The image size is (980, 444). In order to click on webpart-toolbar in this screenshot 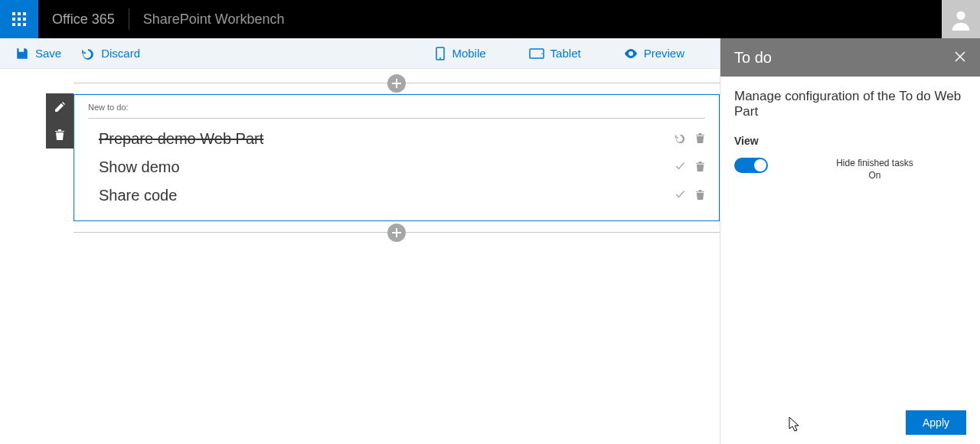, I will do `click(60, 121)`.